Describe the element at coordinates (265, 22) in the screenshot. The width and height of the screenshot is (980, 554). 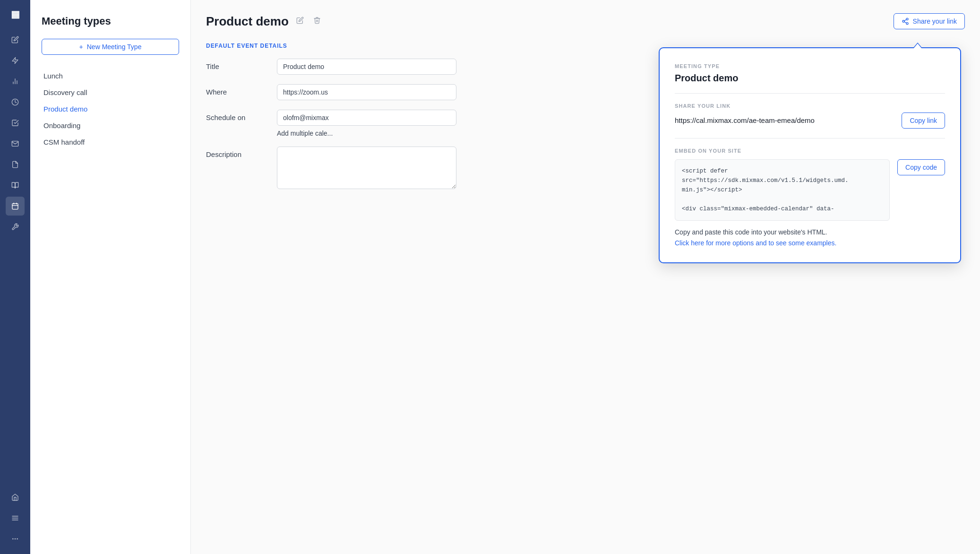
I see `title-row: Product demo` at that location.